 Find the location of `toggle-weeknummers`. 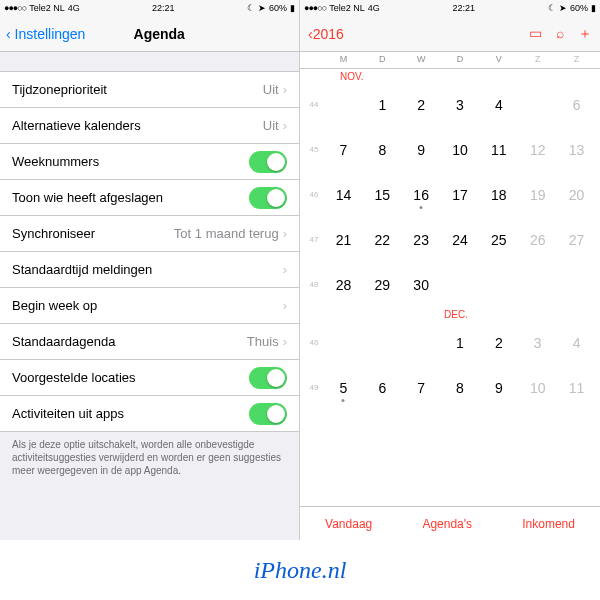

toggle-weeknummers is located at coordinates (268, 162).